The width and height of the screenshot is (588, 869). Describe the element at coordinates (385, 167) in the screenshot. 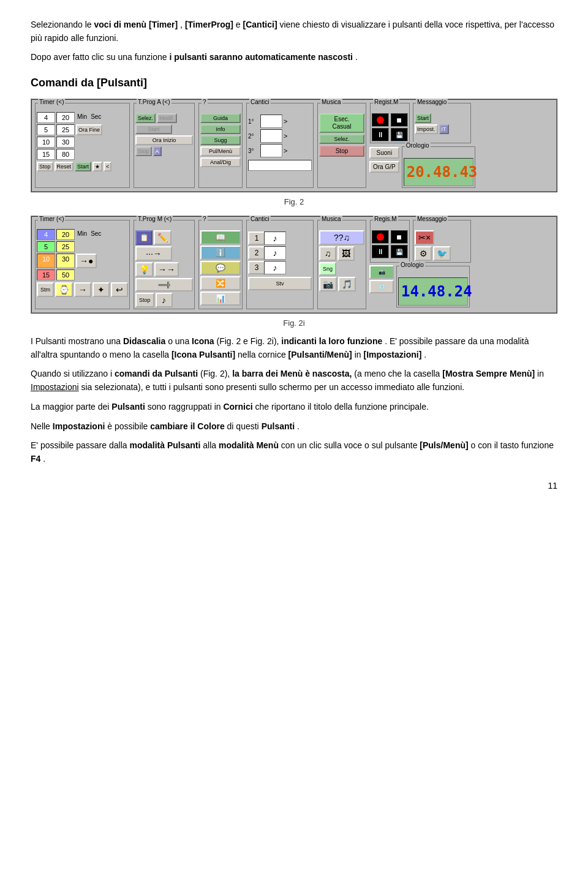

I see `ora-gp-button: Ora G/P` at that location.